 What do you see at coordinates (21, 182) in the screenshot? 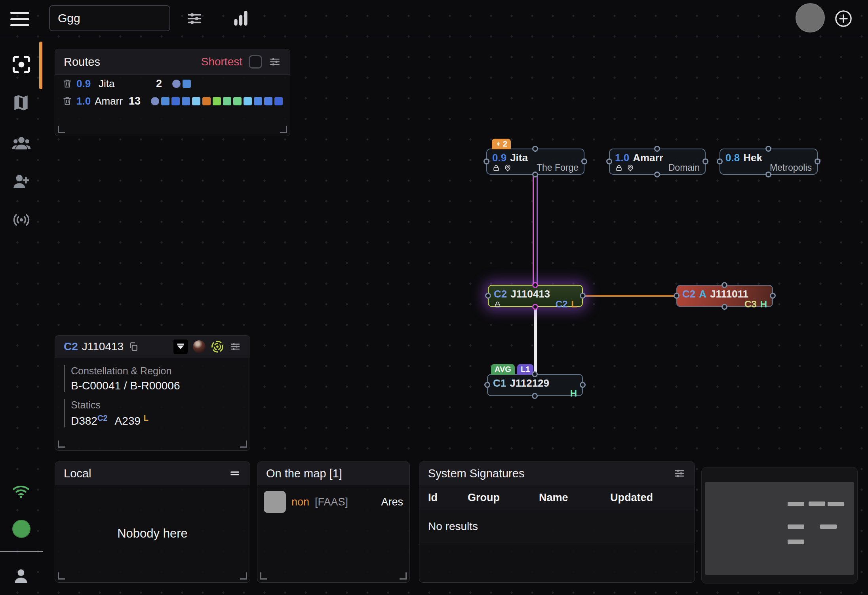
I see `add-character-icon` at bounding box center [21, 182].